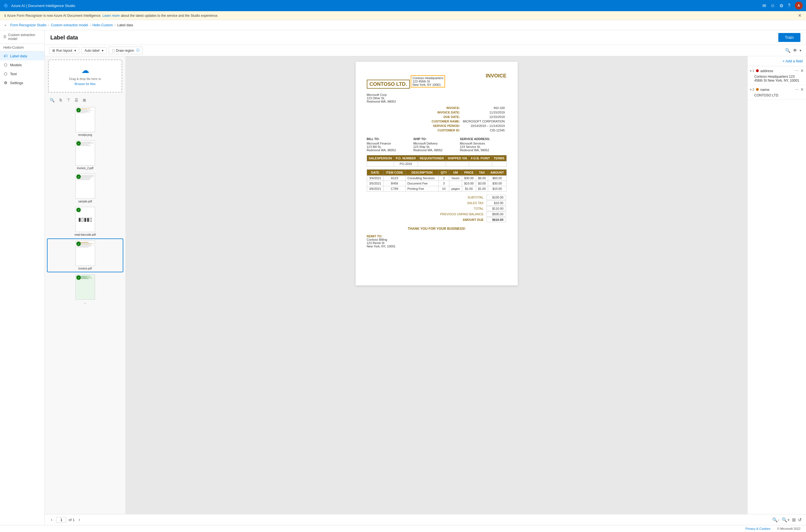  What do you see at coordinates (462, 203) in the screenshot?
I see `sales-tax-label: SALES TAX` at bounding box center [462, 203].